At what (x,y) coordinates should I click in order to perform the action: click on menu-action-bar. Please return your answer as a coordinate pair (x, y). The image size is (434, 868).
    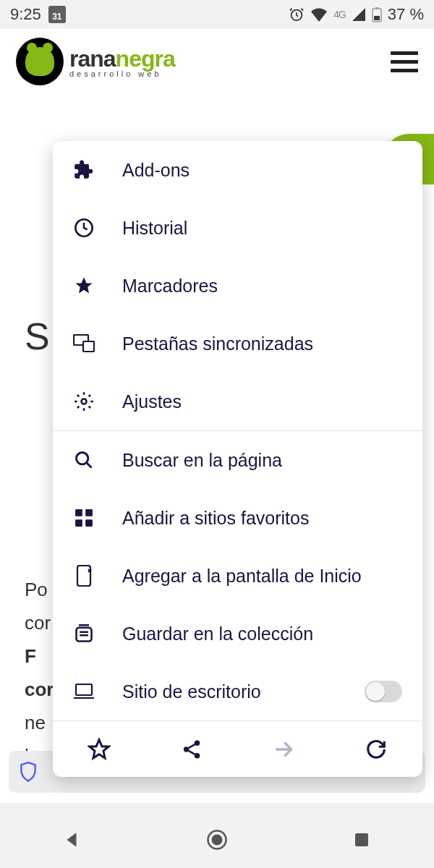
    Looking at the image, I should click on (237, 749).